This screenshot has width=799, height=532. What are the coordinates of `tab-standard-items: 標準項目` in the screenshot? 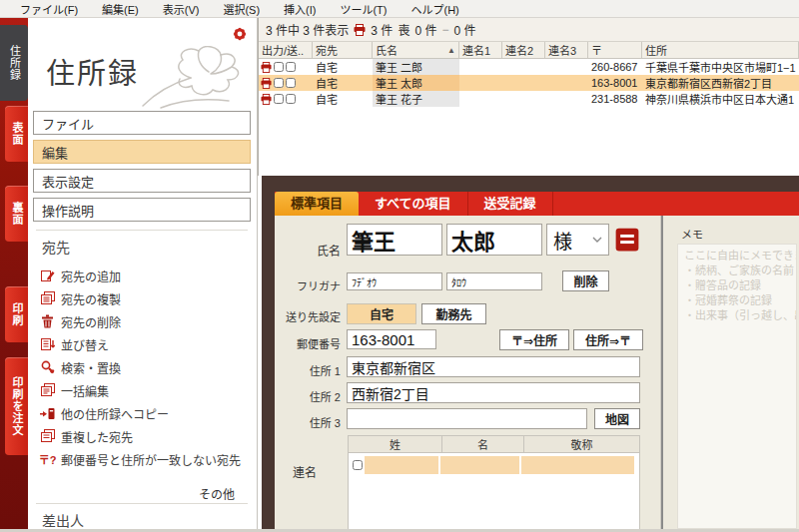 It's located at (317, 204).